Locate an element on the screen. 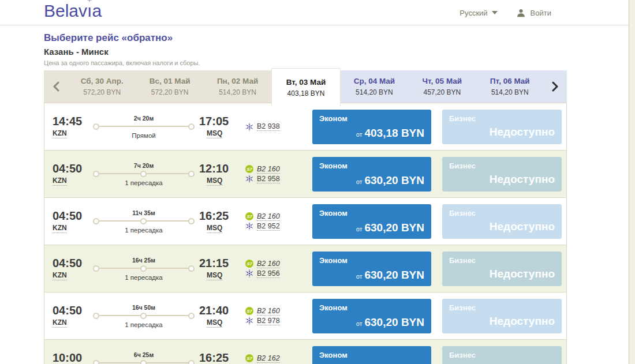 Image resolution: width=635 pixels, height=364 pixels. flight-row: 14:45 KZN 2ч 20м Прямой 17:05 MSQ is located at coordinates (305, 127).